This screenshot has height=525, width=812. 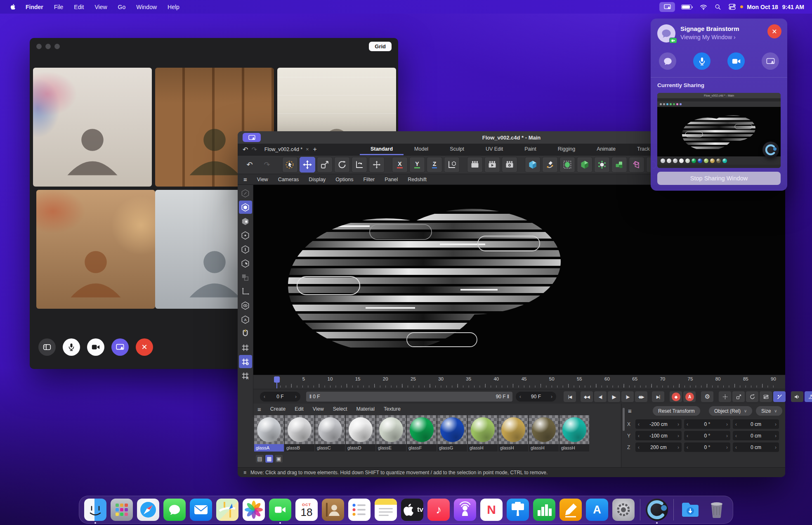 What do you see at coordinates (412, 510) in the screenshot?
I see `dock-tv-icon: tv` at bounding box center [412, 510].